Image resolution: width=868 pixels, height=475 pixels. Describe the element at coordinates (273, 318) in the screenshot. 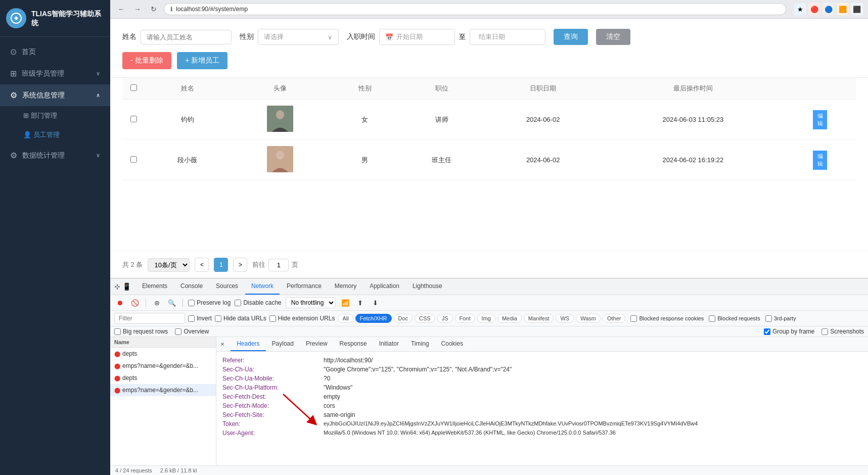

I see `hide-ext-urls-input` at that location.